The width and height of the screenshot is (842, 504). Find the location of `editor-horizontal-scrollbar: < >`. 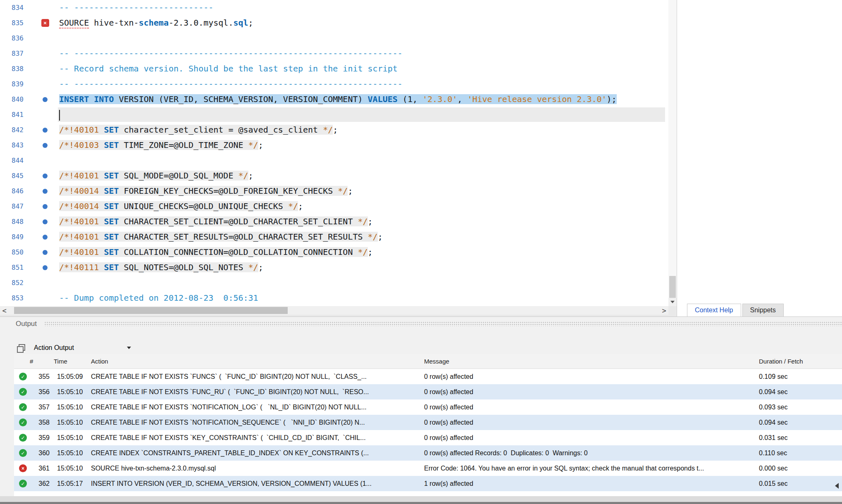

editor-horizontal-scrollbar: < > is located at coordinates (334, 311).